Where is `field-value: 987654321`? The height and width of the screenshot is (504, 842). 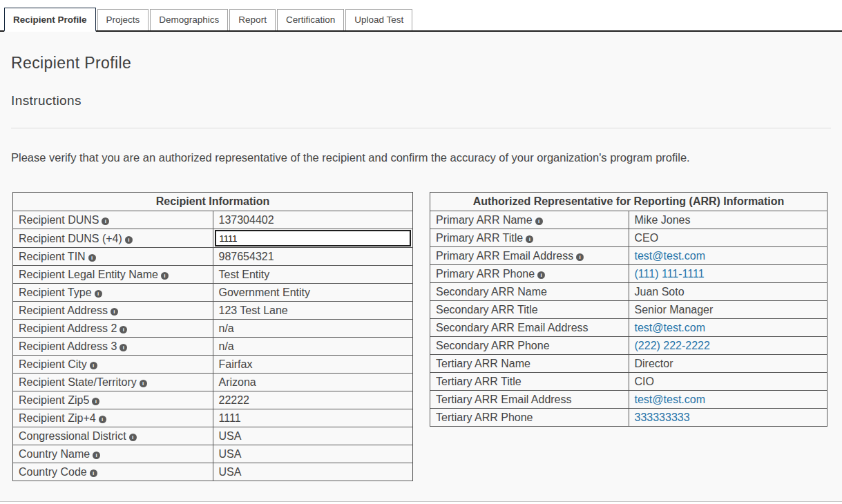 field-value: 987654321 is located at coordinates (313, 257).